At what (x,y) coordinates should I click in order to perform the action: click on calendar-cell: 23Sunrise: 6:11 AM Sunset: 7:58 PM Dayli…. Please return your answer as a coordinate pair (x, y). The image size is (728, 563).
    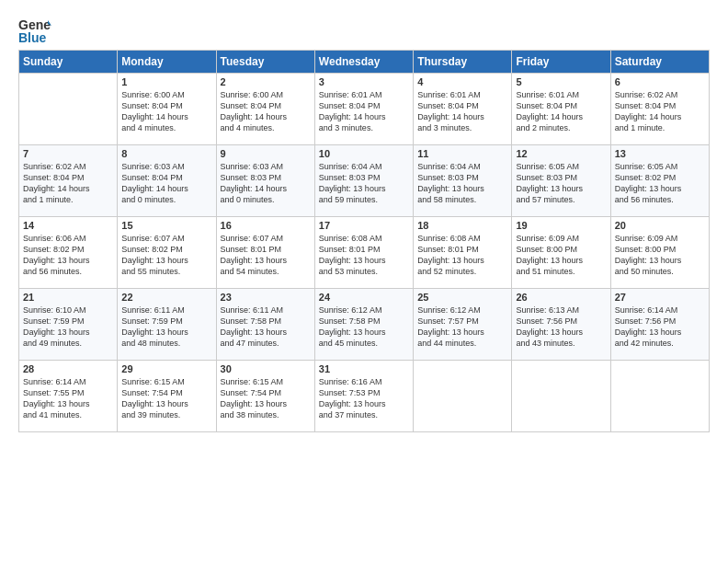
    Looking at the image, I should click on (265, 325).